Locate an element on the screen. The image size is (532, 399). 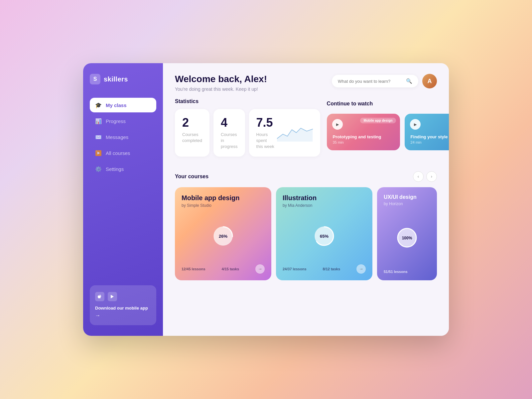
my-class-icon: 🎓 is located at coordinates (98, 105).